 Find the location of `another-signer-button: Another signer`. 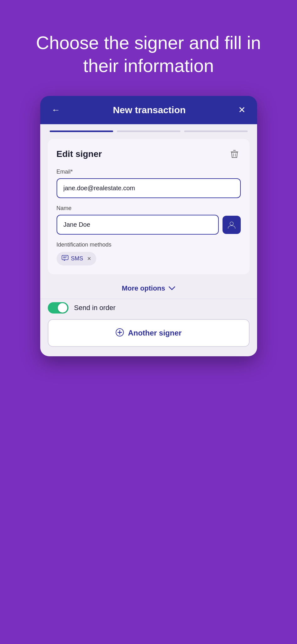

another-signer-button: Another signer is located at coordinates (149, 333).